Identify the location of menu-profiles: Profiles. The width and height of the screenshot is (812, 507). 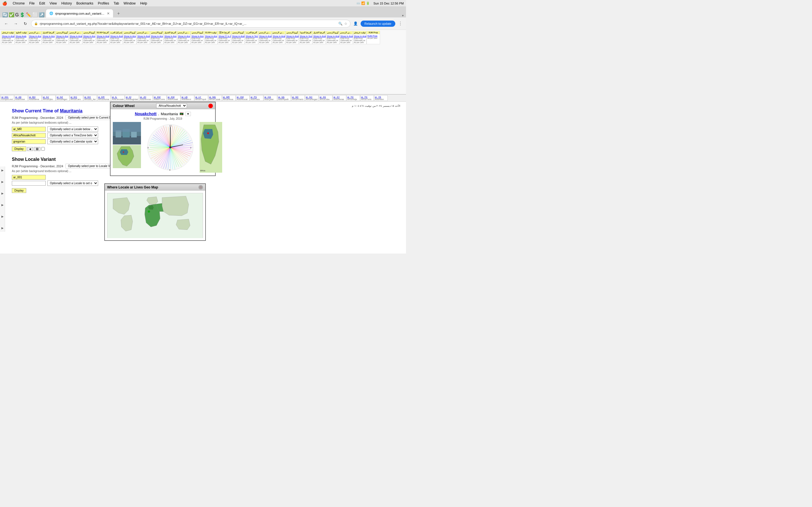
(103, 3).